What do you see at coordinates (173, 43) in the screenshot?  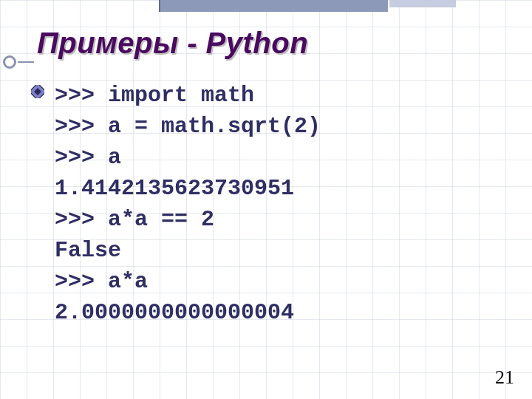 I see `slide-title: Примеры - Python` at bounding box center [173, 43].